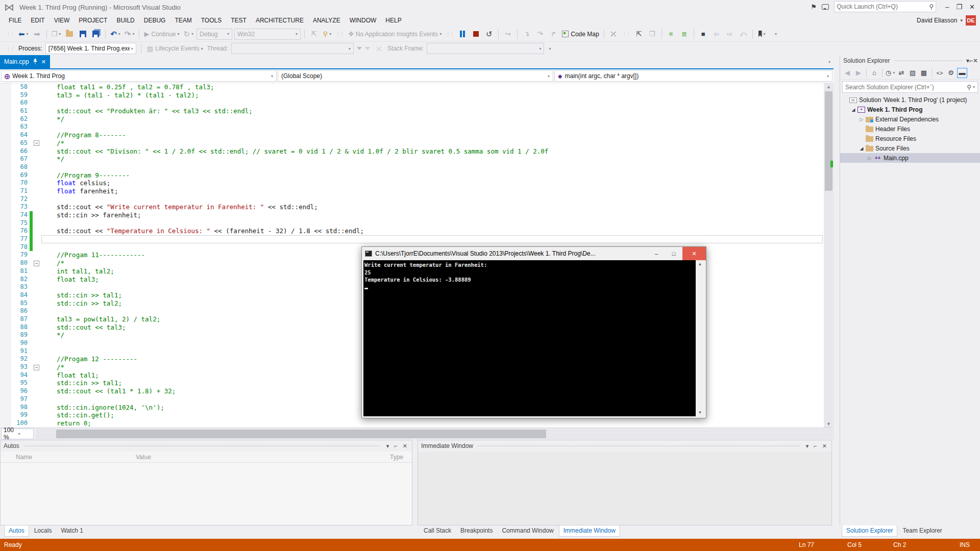 The height and width of the screenshot is (551, 980). Describe the element at coordinates (433, 183) in the screenshot. I see `code-text: float celsius;` at that location.